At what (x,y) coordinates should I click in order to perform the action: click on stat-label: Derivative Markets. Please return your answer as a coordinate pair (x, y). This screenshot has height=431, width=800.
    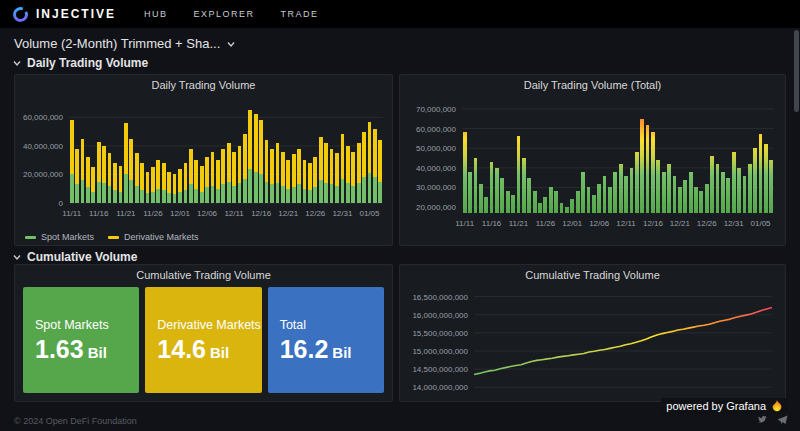
    Looking at the image, I should click on (209, 325).